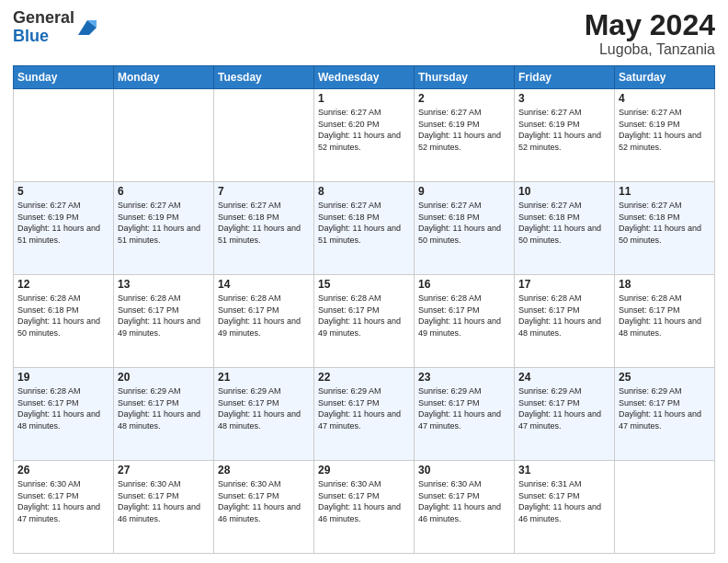  What do you see at coordinates (665, 322) in the screenshot?
I see `calendar-cell: 18Sunrise: 6:28 AM Sunset: 6:17 PM Dayli…` at bounding box center [665, 322].